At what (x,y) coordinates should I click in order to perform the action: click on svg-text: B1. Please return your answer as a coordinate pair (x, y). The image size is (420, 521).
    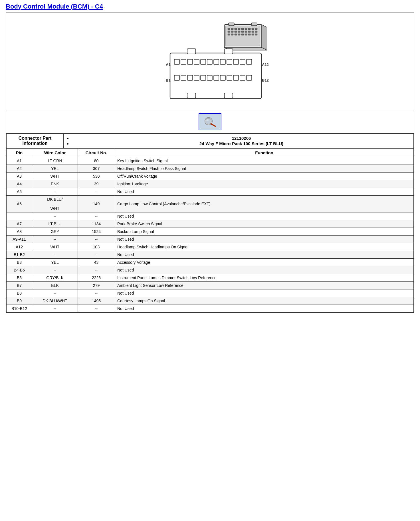
    Looking at the image, I should click on (168, 80).